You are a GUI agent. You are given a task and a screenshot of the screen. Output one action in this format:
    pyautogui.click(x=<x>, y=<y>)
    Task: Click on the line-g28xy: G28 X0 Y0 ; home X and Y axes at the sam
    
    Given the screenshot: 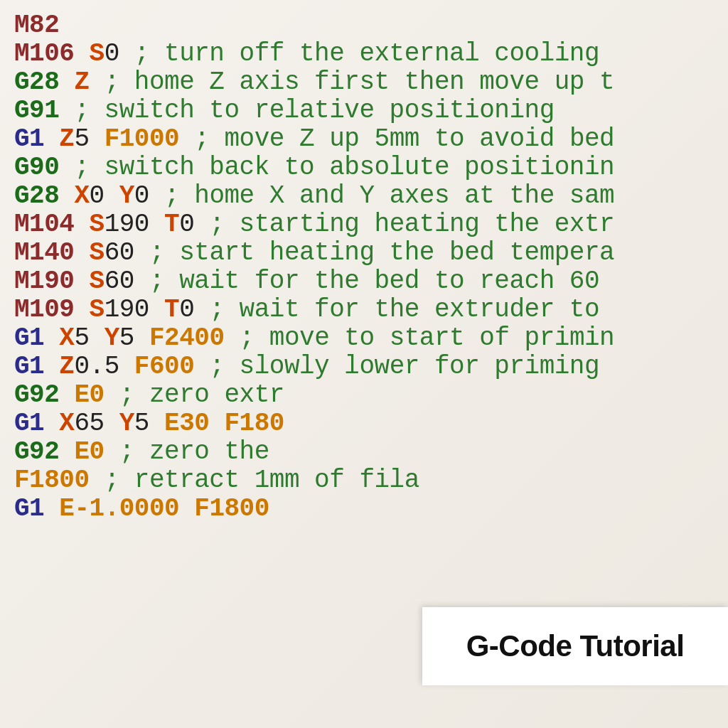 What is the action you would take?
    pyautogui.click(x=364, y=196)
    